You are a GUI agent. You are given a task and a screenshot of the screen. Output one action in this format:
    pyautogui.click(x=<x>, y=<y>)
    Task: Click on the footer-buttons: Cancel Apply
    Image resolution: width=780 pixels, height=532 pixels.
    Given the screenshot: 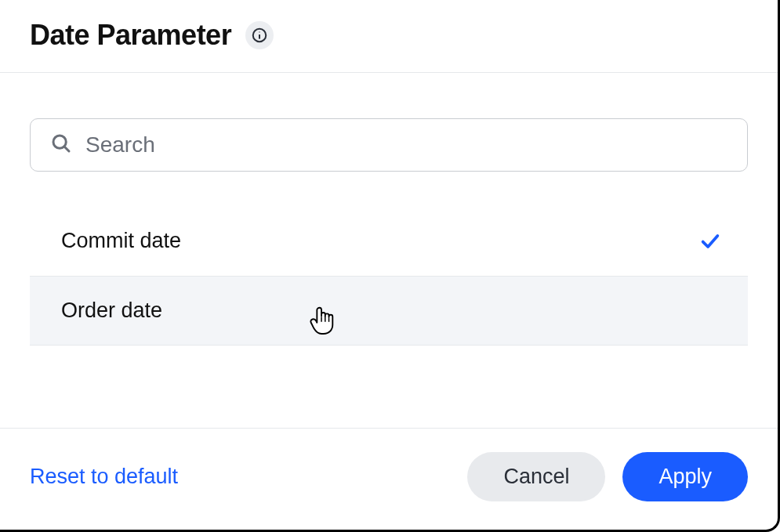 What is the action you would take?
    pyautogui.click(x=608, y=476)
    